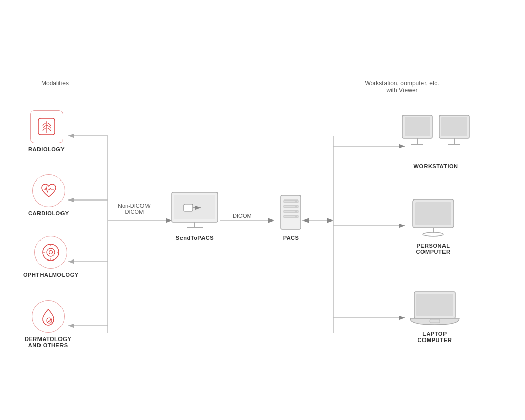  I want to click on workstation-item: WORKSTATION, so click(436, 141).